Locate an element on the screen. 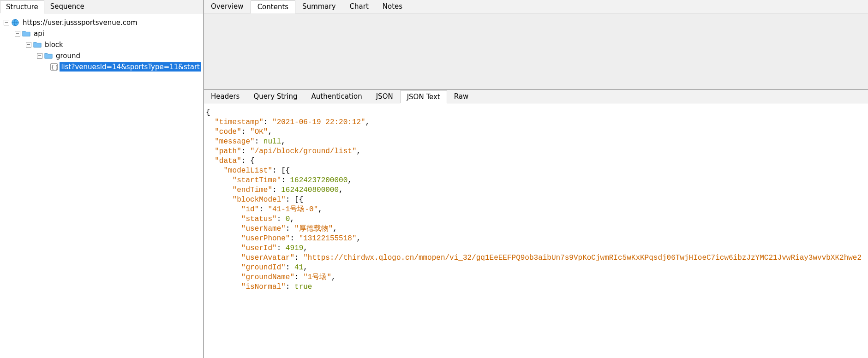  tree-node-api: − api is located at coordinates (102, 34).